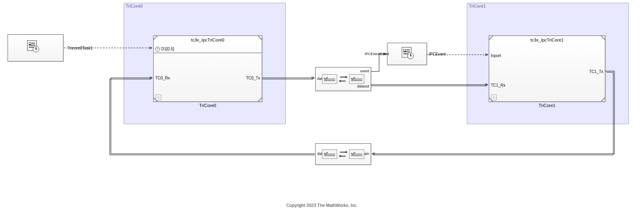  Describe the element at coordinates (343, 154) in the screenshot. I see `ipc-backward-block: datain dataout` at that location.